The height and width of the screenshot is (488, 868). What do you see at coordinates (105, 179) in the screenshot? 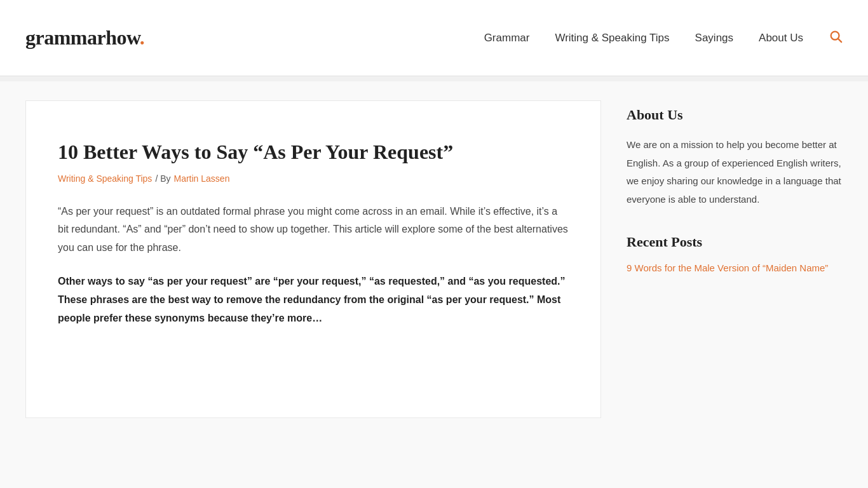
I see `article-category: Writing & Speaking Tips` at bounding box center [105, 179].